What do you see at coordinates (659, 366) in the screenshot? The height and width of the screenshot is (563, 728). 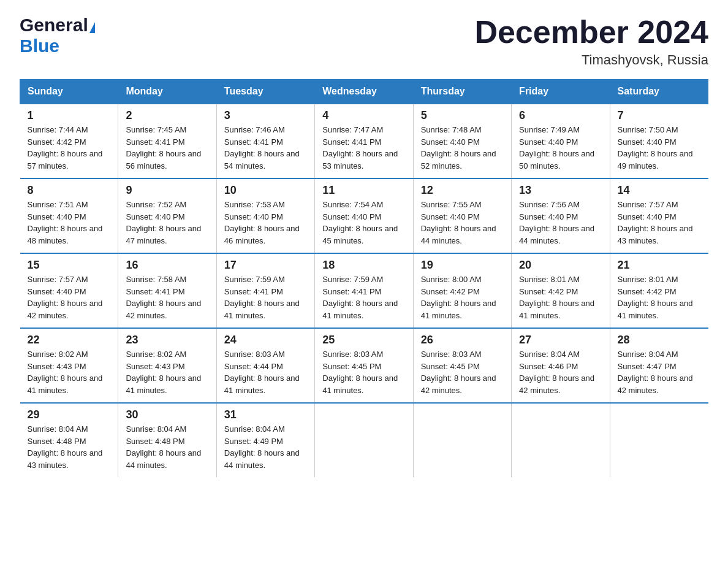 I see `calendar-day-cell: 28 Sunrise: 8:04 AM Sunset: 4:47 PM Dayl…` at bounding box center [659, 366].